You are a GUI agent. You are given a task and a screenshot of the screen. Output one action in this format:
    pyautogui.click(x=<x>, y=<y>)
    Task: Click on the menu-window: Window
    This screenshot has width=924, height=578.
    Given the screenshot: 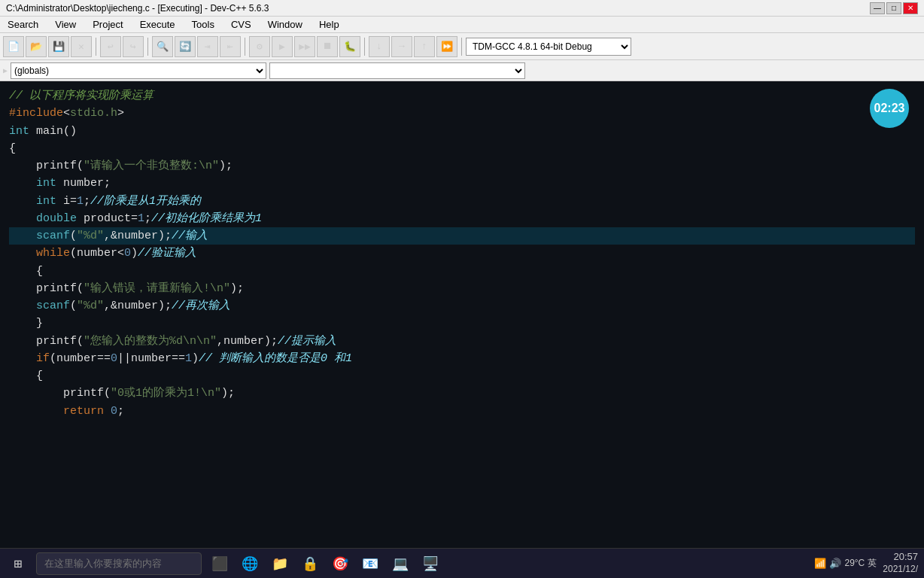 What is the action you would take?
    pyautogui.click(x=285, y=24)
    